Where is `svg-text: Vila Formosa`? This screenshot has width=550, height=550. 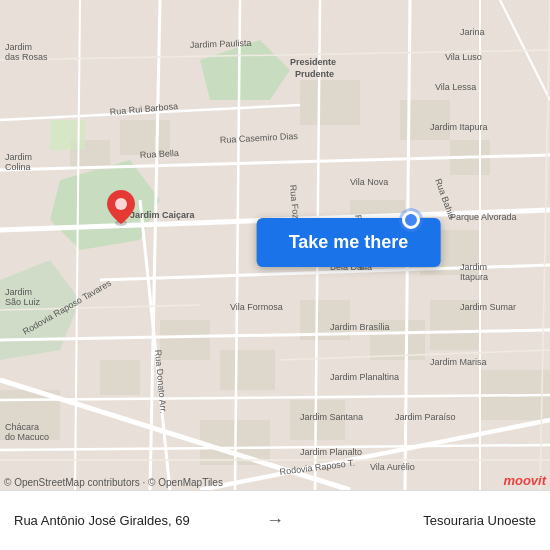 svg-text: Vila Formosa is located at coordinates (256, 307).